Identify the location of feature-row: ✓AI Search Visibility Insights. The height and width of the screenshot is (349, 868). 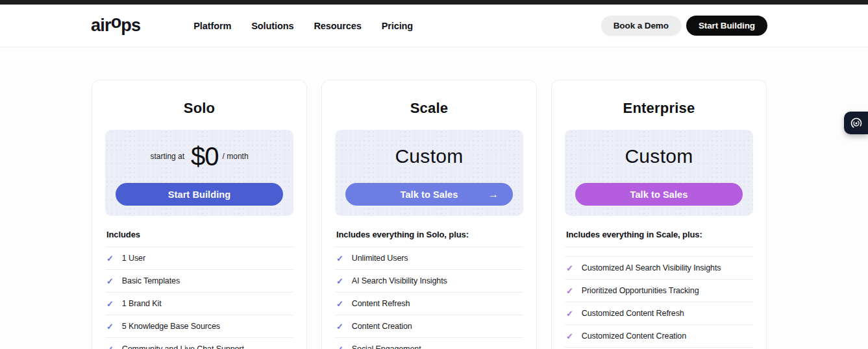
(429, 280).